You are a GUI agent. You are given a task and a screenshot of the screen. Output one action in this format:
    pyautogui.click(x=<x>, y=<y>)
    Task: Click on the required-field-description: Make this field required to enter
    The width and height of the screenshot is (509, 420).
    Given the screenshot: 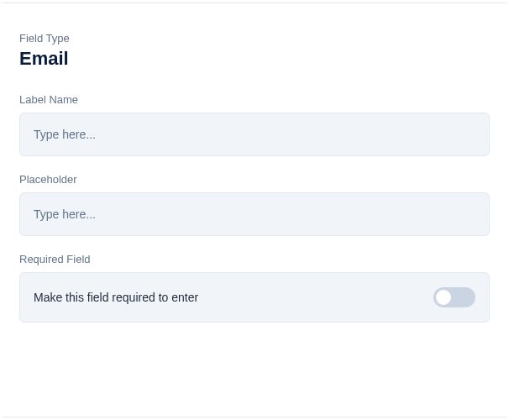 What is the action you would take?
    pyautogui.click(x=116, y=297)
    